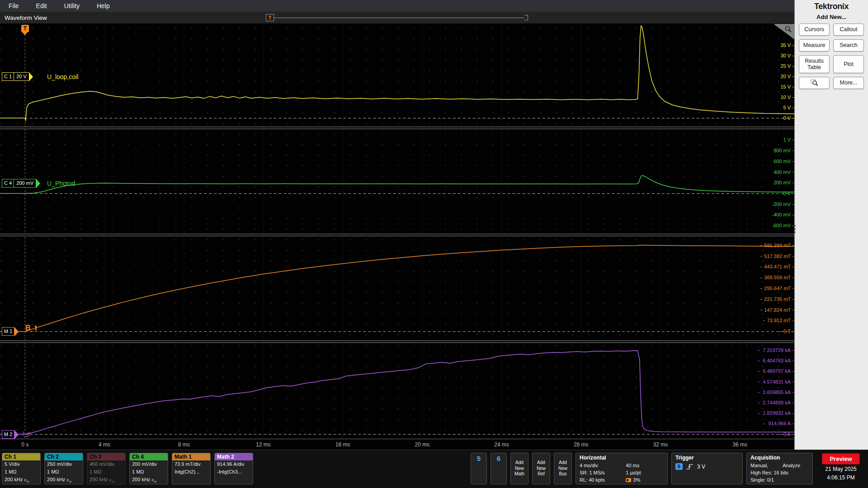  I want to click on trigger-source-badge: 6, so click(679, 466).